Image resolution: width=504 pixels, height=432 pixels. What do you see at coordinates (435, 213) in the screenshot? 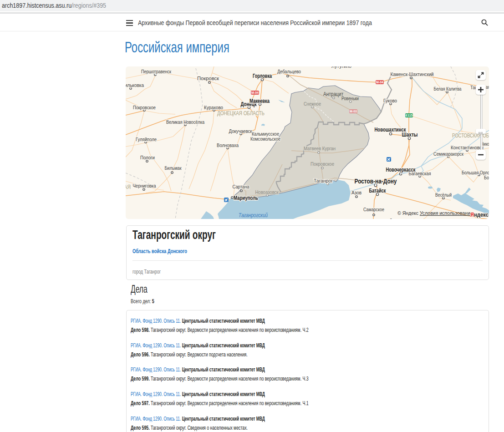
I see `svg-text: © Яндекс Условия использования` at bounding box center [435, 213].